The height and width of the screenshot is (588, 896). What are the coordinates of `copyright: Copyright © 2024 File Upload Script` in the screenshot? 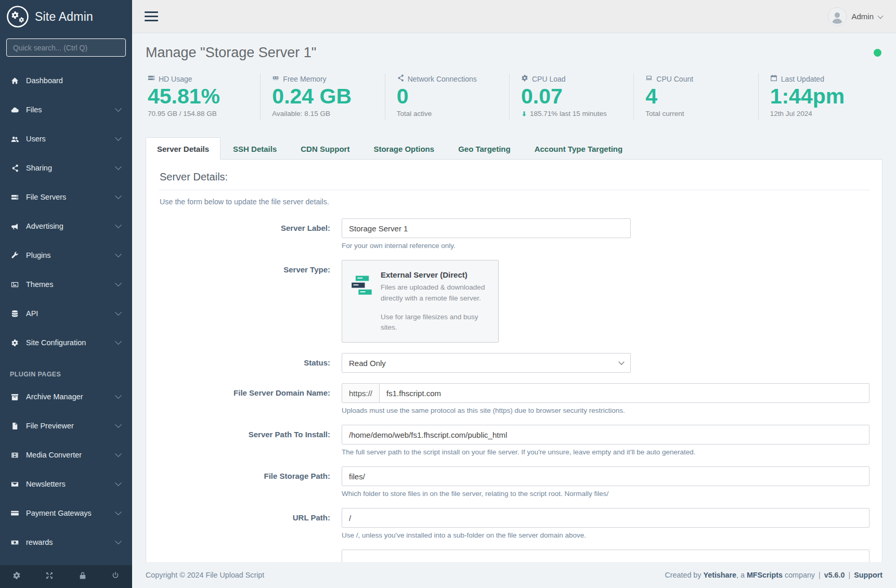 It's located at (205, 575).